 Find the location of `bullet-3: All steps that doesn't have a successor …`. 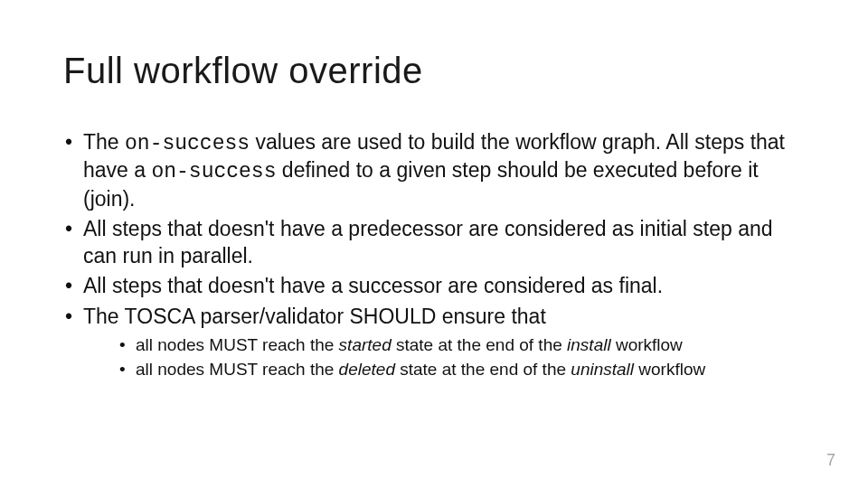

bullet-3: All steps that doesn't have a successor … is located at coordinates (434, 286).